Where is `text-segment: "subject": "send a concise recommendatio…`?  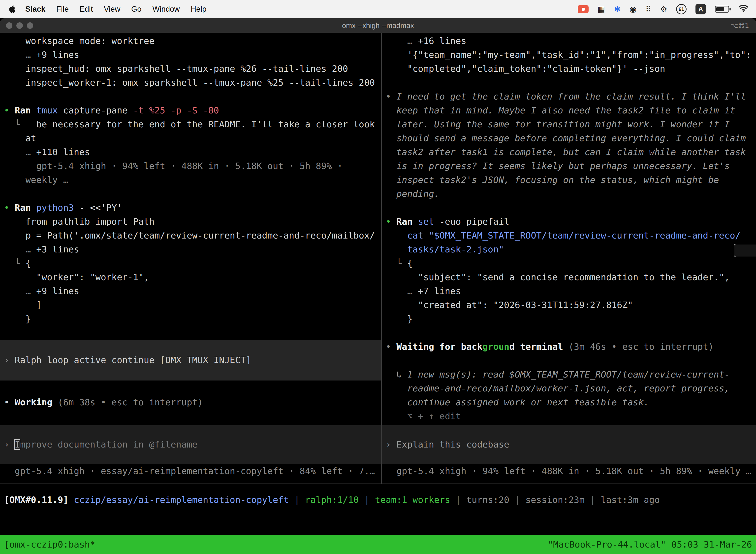
text-segment: "subject": "send a concise recommendatio… is located at coordinates (558, 277).